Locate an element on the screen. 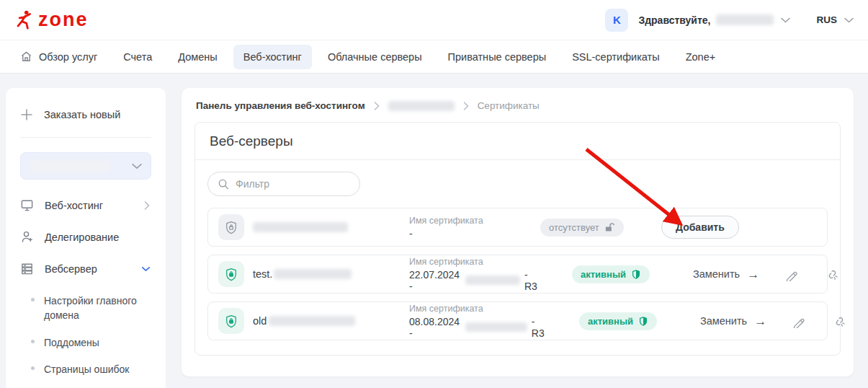  sidebar-item-web-hosting: Веб-хостинг is located at coordinates (86, 205).